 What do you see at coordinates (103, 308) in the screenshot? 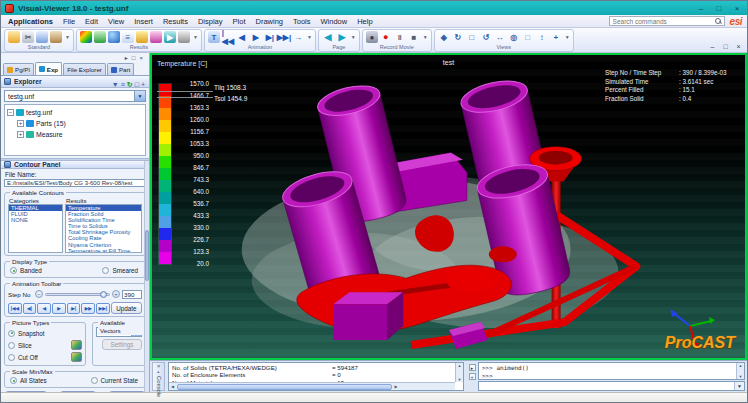
I see `media-last-button: ▶▶|` at bounding box center [103, 308].